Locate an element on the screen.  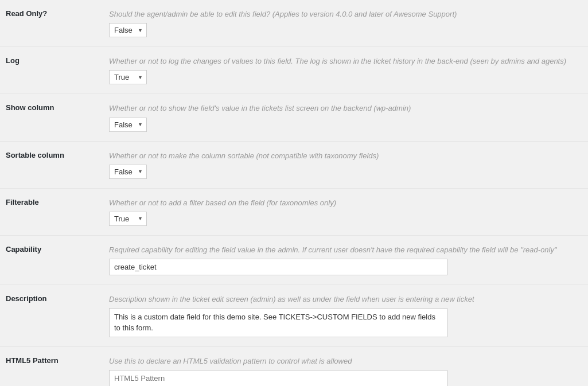
settings-row-capability: CapabilityRequired capability for editin… is located at coordinates (294, 260).